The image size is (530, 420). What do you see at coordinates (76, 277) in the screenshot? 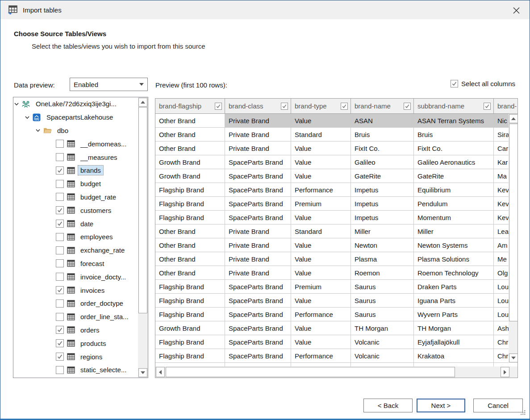
I see `tree-item-invoice_docty: invoice_docty...` at bounding box center [76, 277].